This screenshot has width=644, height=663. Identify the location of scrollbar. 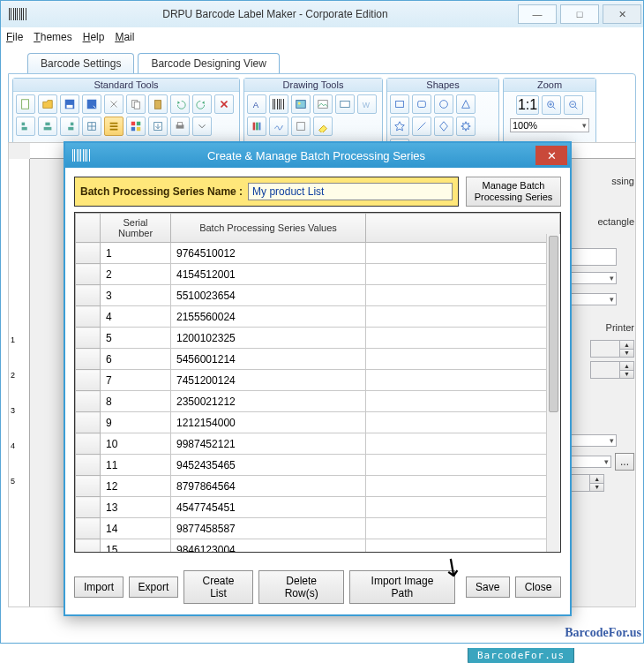
(553, 393).